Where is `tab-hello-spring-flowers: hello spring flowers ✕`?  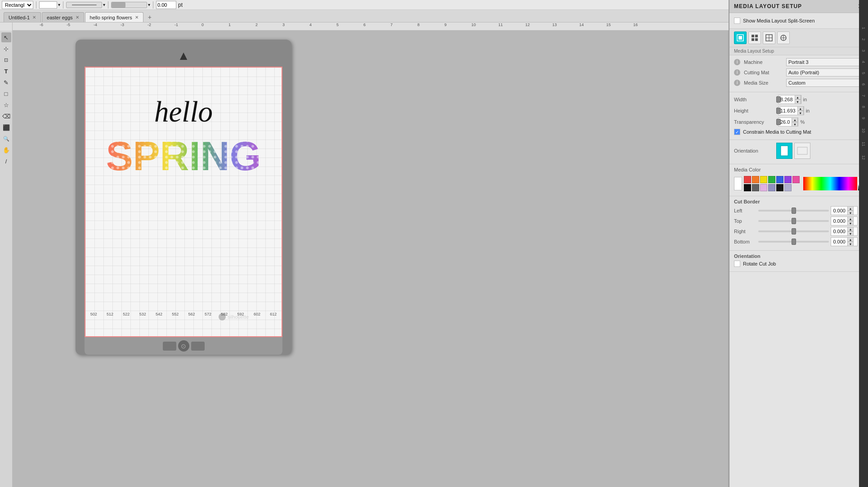 tab-hello-spring-flowers: hello spring flowers ✕ is located at coordinates (114, 17).